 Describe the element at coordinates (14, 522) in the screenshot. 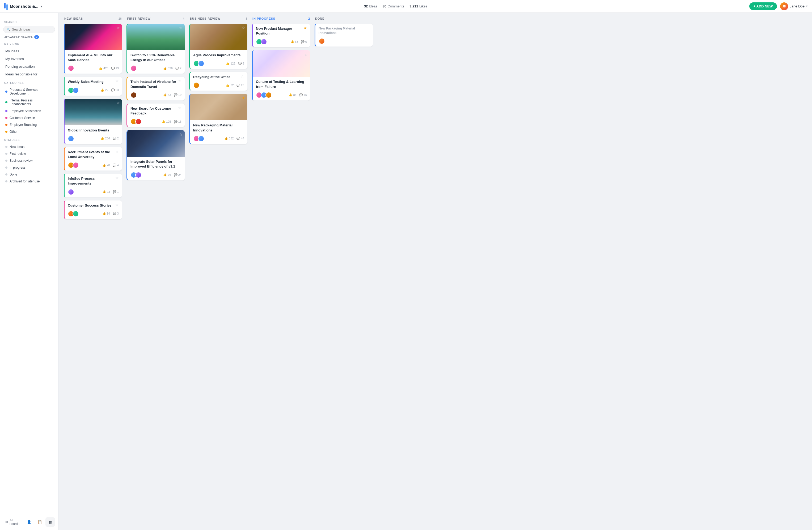

I see `all-boards-link: ⊞ All boards` at that location.